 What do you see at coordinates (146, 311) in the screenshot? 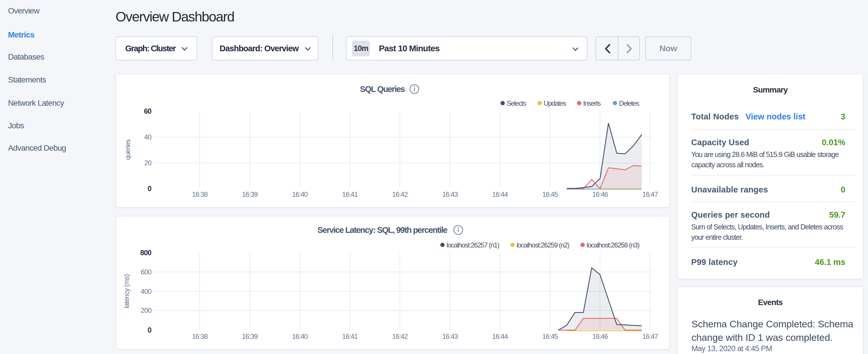
I see `svg-text: 200` at bounding box center [146, 311].